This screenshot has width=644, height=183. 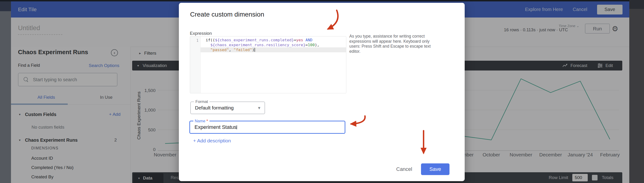 What do you see at coordinates (404, 169) in the screenshot?
I see `modal-cancel-button: Cancel` at bounding box center [404, 169].